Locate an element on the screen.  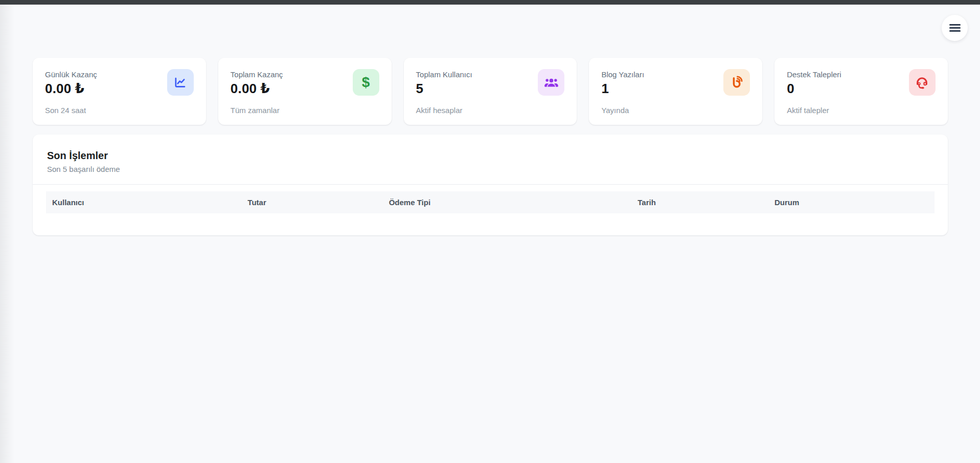
stat-card-subtitle: Tüm zamanlar is located at coordinates (255, 111).